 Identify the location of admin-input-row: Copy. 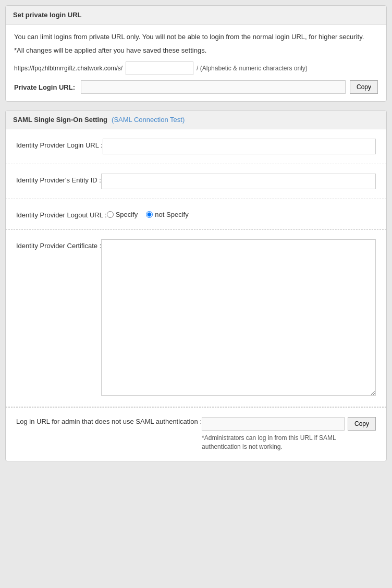
(289, 424).